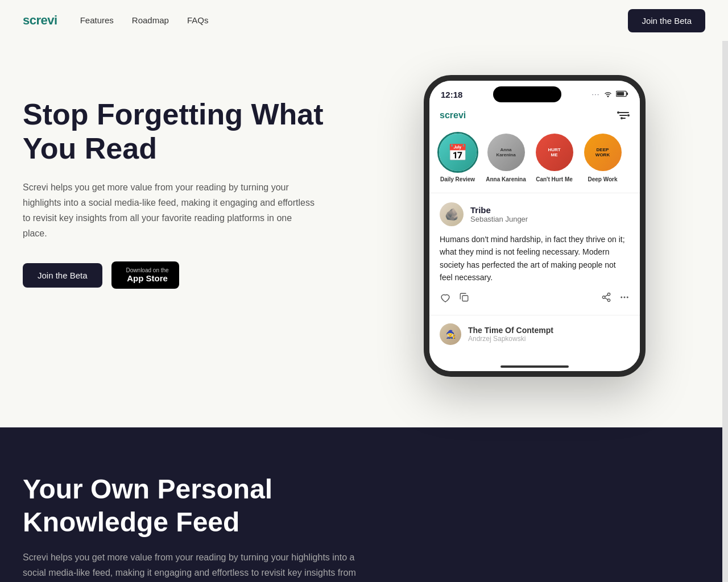  I want to click on filter-icon, so click(623, 115).